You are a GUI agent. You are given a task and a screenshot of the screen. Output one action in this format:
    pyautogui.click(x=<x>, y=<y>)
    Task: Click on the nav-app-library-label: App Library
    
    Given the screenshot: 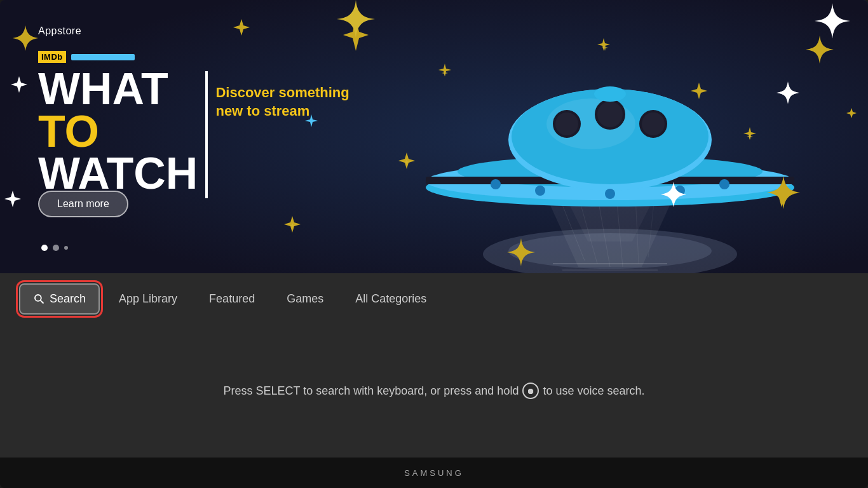 What is the action you would take?
    pyautogui.click(x=148, y=299)
    